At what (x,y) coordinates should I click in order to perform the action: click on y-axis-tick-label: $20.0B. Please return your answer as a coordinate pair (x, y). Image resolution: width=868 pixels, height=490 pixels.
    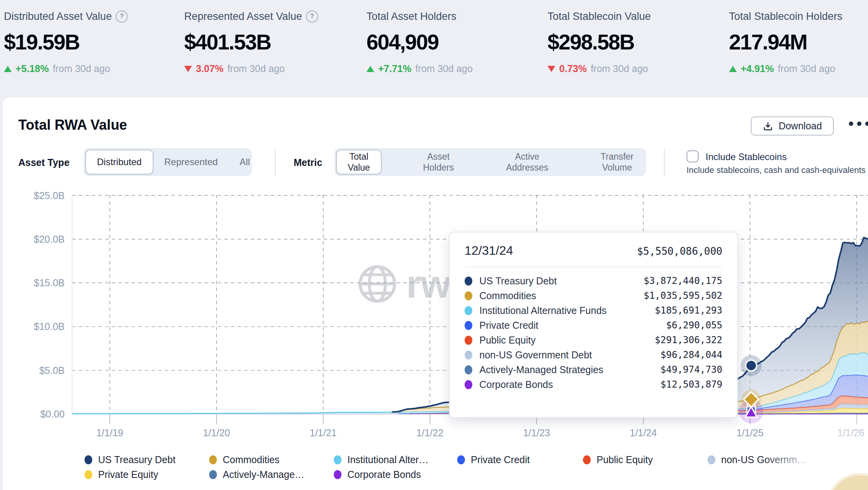
    Looking at the image, I should click on (49, 239).